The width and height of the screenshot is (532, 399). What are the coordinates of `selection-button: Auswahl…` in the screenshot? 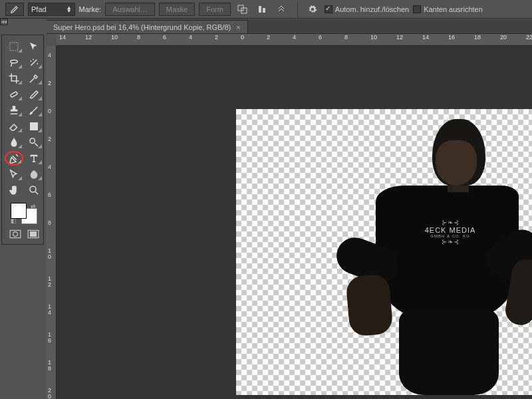 It's located at (130, 9).